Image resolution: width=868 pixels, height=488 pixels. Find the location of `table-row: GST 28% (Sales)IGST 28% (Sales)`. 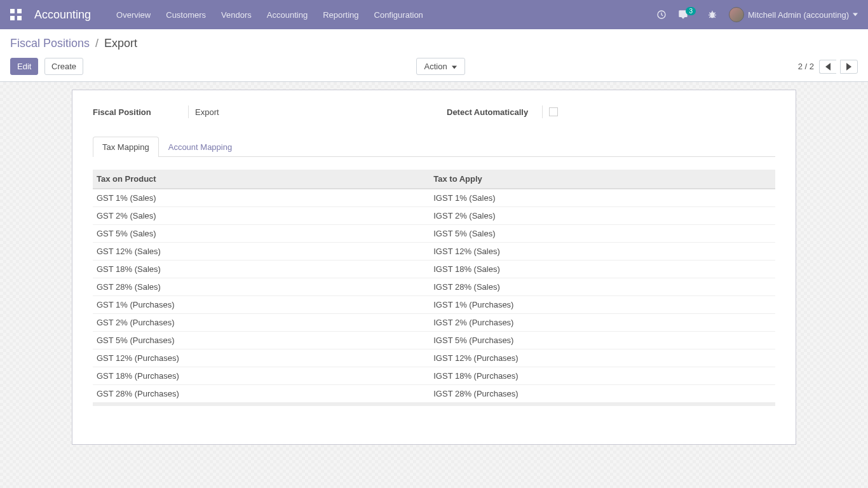

table-row: GST 28% (Sales)IGST 28% (Sales) is located at coordinates (434, 287).